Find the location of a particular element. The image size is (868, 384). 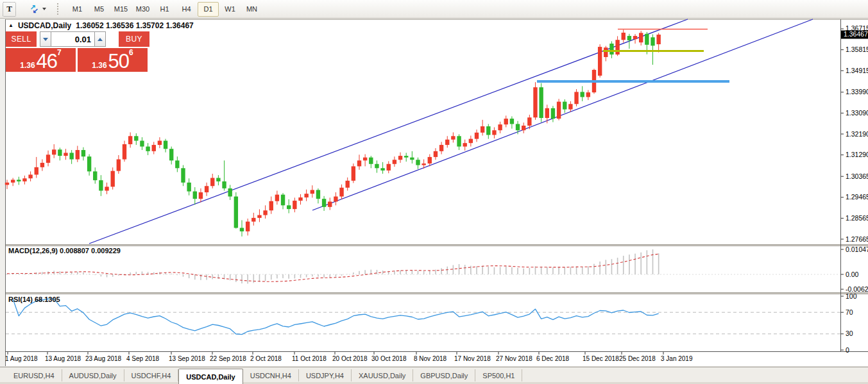

triangle-up-icon: ▲ is located at coordinates (11, 26).